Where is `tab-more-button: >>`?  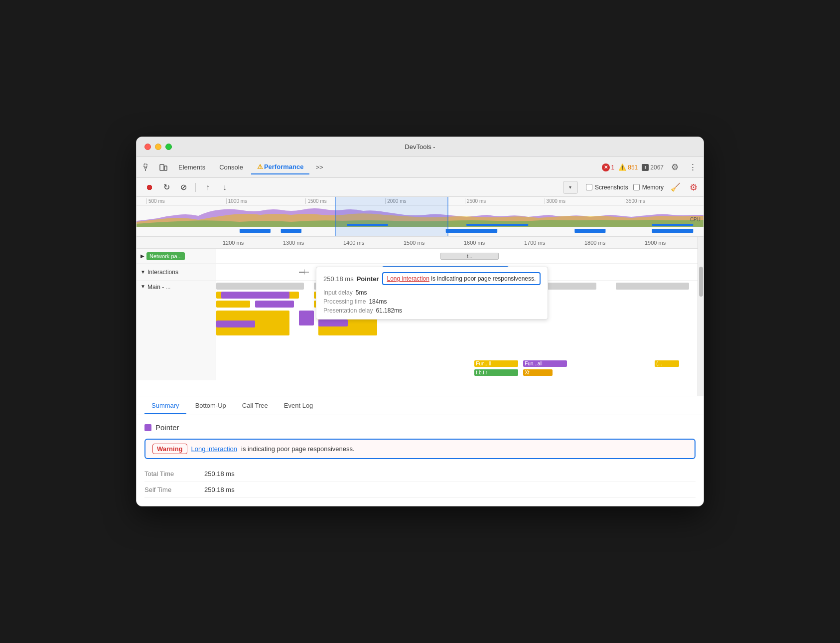 tab-more-button: >> is located at coordinates (319, 167).